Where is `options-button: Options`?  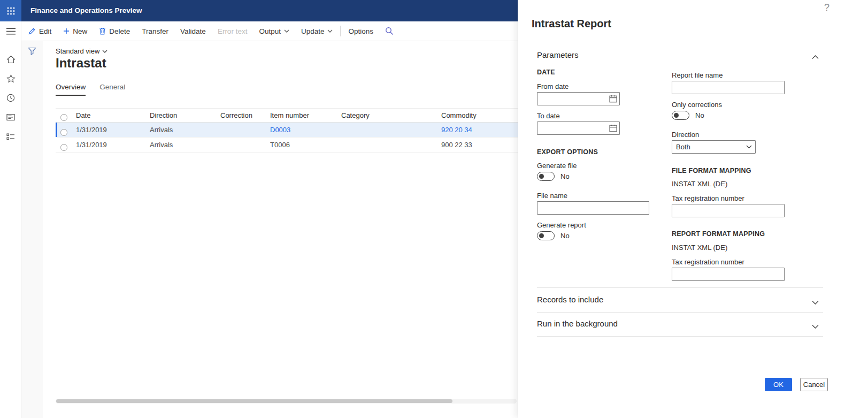 options-button: Options is located at coordinates (360, 31).